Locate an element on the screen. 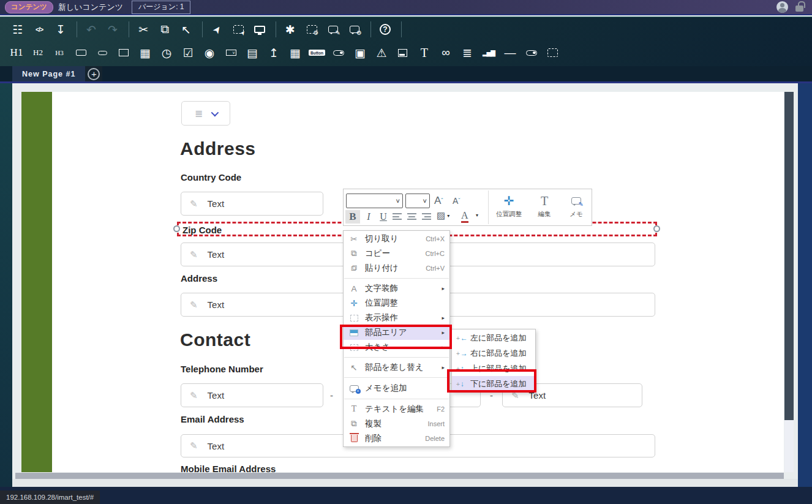 The height and width of the screenshot is (504, 812). font-smaller-button: Aˇ is located at coordinates (457, 201).